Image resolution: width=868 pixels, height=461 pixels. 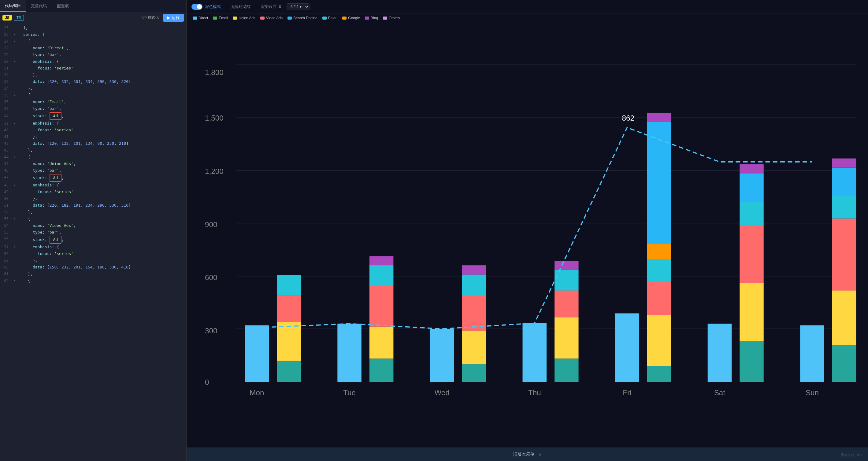 I want to click on bar-videoads-sun, so click(x=844, y=254).